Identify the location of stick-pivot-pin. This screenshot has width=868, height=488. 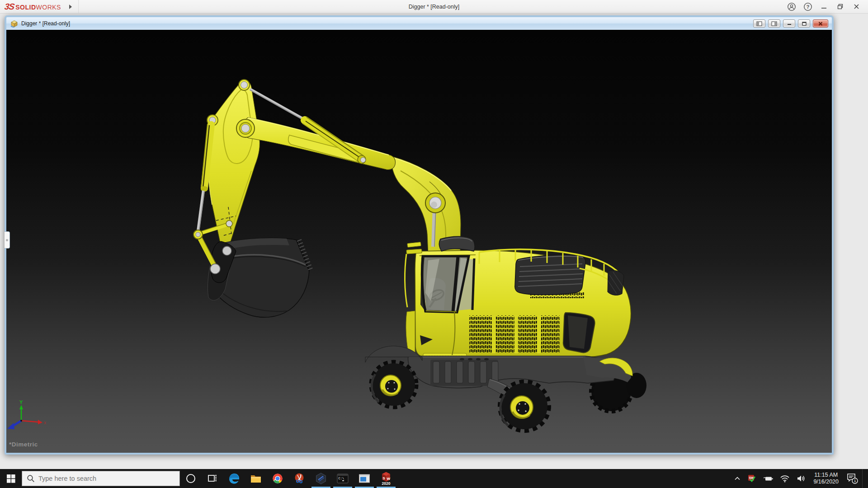
(245, 128).